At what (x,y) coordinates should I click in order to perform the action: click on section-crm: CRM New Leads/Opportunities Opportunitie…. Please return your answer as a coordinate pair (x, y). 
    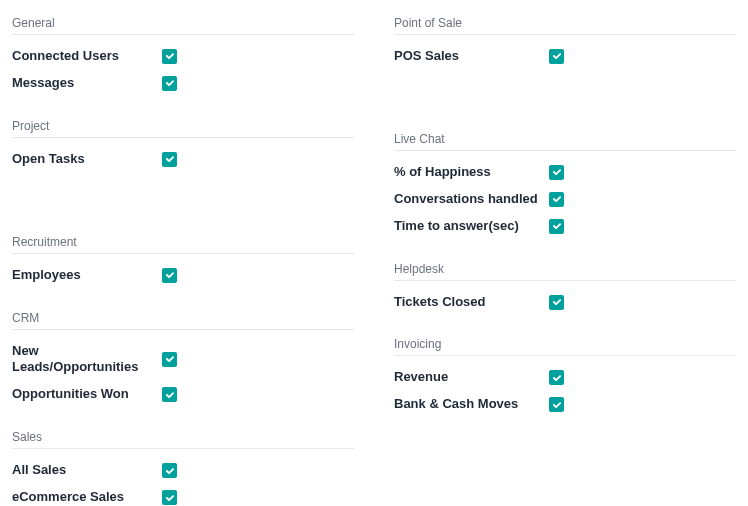
    Looking at the image, I should click on (183, 360).